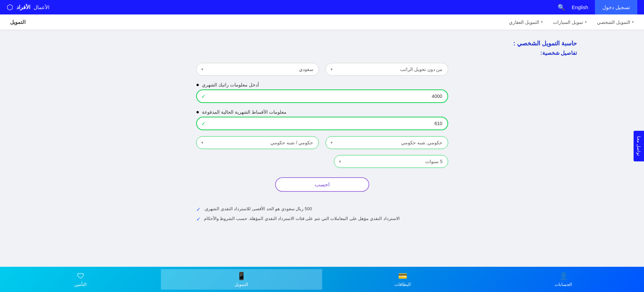  I want to click on installment-label: معلومات الأقساط الشهرية الحالية المدفوعة, so click(244, 112).